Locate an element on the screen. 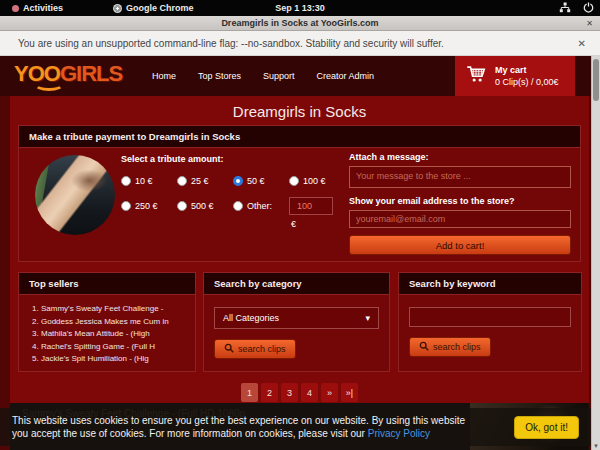 Image resolution: width=600 pixels, height=450 pixels. radio-50-icon is located at coordinates (238, 181).